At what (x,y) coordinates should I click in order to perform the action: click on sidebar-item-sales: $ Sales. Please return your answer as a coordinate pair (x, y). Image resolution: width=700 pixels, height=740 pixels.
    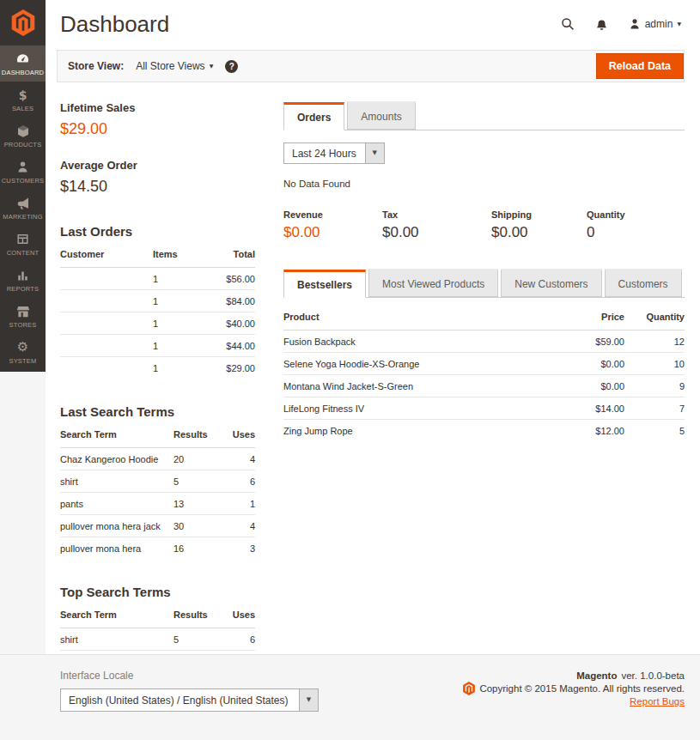
    Looking at the image, I should click on (22, 100).